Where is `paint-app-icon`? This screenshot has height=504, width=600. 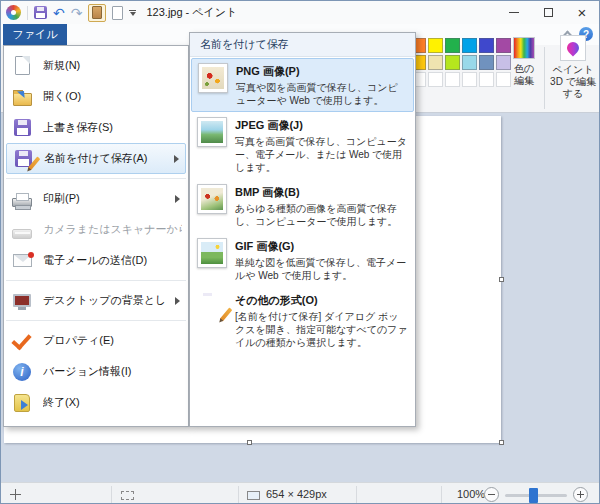
paint-app-icon is located at coordinates (14, 12).